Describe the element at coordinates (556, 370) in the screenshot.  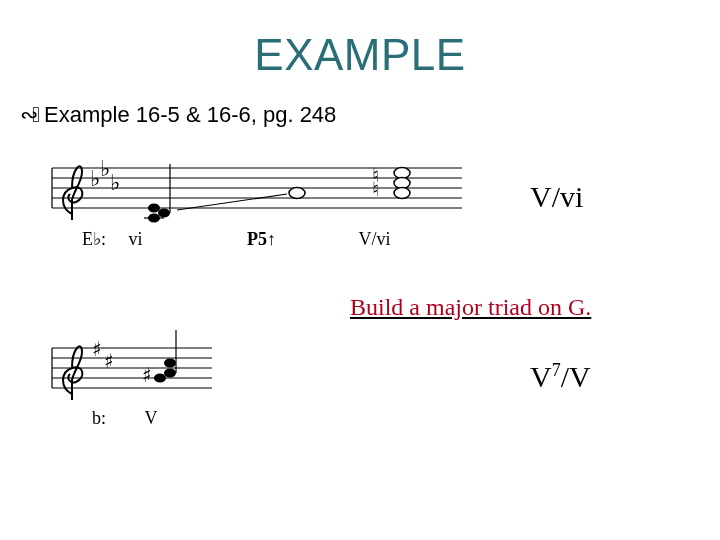
I see `annotation-sup: 7` at that location.